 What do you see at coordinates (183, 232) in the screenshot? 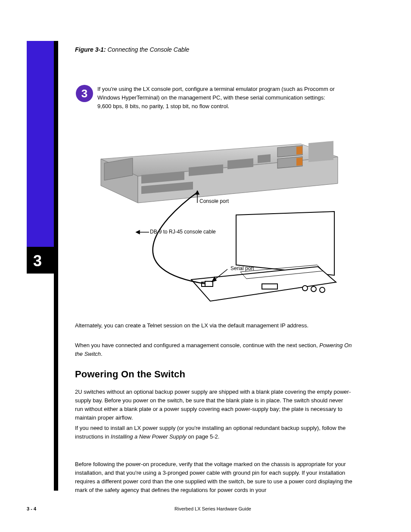
I see `diagram-label-cable: DB-9 to RJ-45 console cable` at bounding box center [183, 232].